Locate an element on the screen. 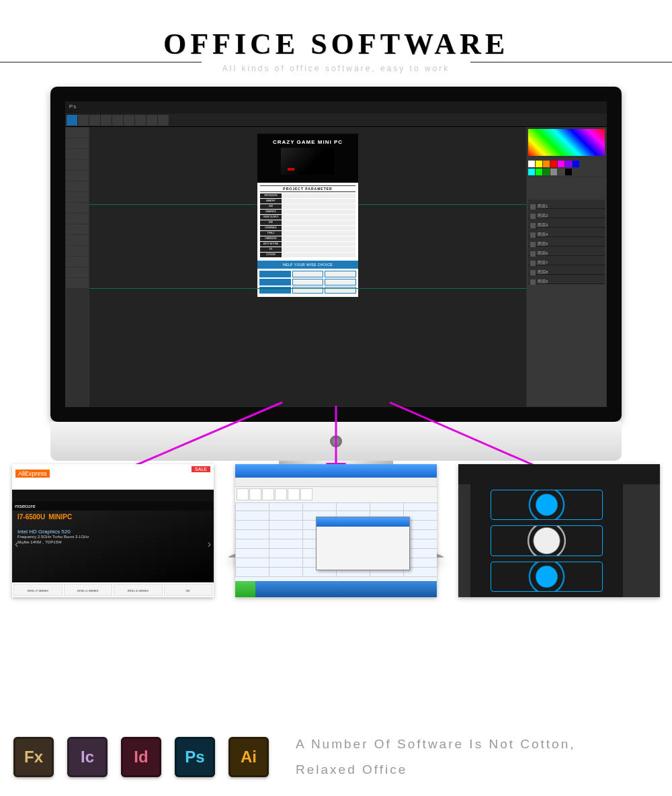 The width and height of the screenshot is (672, 796). layer-row: 图层7 is located at coordinates (566, 261).